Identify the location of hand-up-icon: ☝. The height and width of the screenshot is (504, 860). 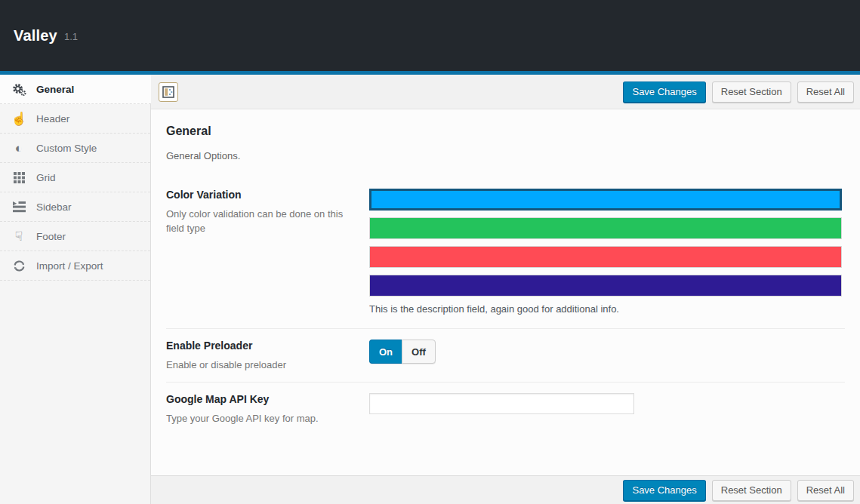
(19, 119).